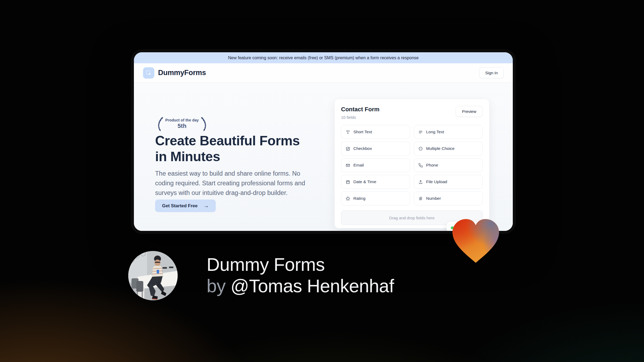  I want to click on announcement-banner: New feature coming soon: receive emails …, so click(323, 58).